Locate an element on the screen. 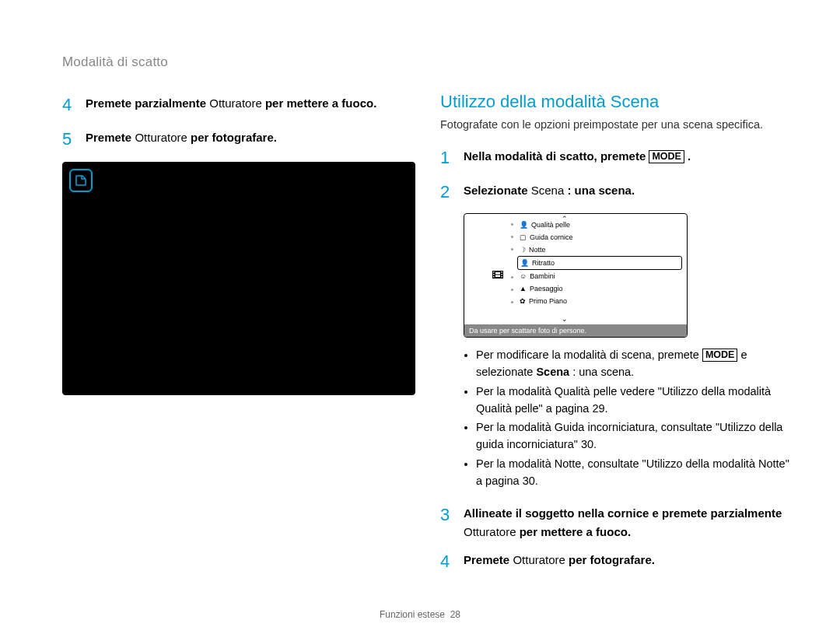 The image size is (840, 634). scene-item-bambini: ☺Bambini is located at coordinates (600, 276).